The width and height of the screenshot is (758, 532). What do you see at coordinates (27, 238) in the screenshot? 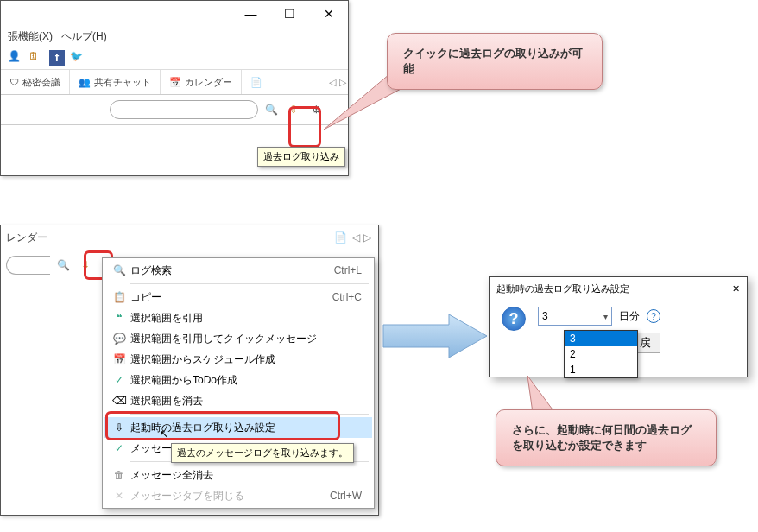
I see `tab-calendar-2: レンダー` at bounding box center [27, 238].